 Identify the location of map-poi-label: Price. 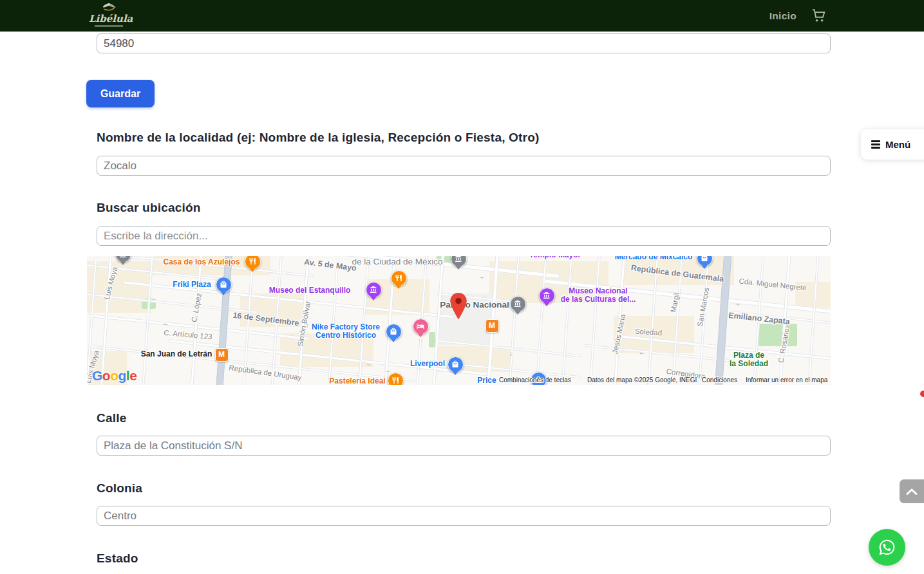
(487, 381).